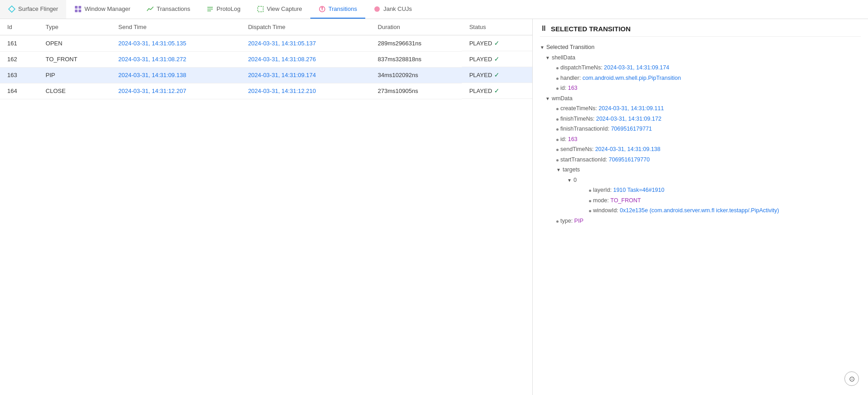 The height and width of the screenshot is (395, 868). I want to click on finish-transaction-id-row: finishTransactionId: 7069516179771, so click(709, 129).